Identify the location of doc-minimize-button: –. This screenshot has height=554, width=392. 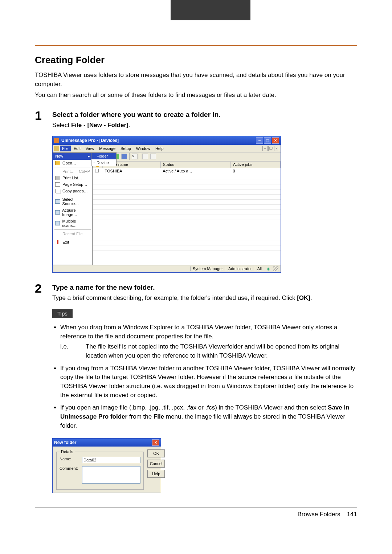
(265, 148).